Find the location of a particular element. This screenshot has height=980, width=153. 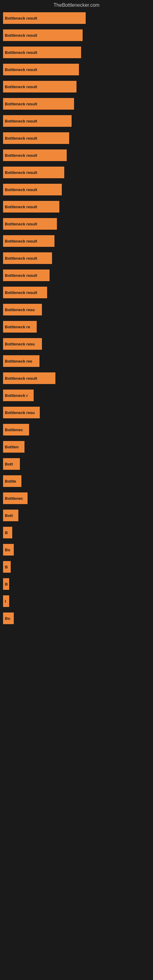

bar-19: Bottleneck resu is located at coordinates (22, 344).